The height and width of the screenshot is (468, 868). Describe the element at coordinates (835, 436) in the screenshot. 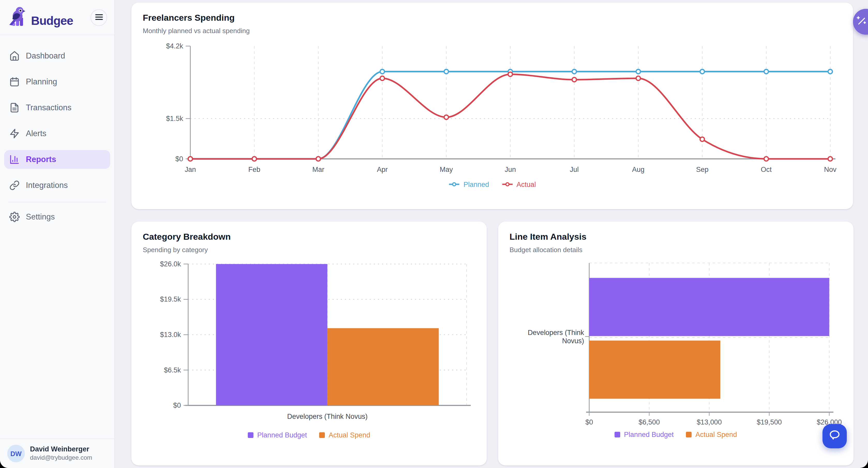

I see `chat-launcher-button` at that location.